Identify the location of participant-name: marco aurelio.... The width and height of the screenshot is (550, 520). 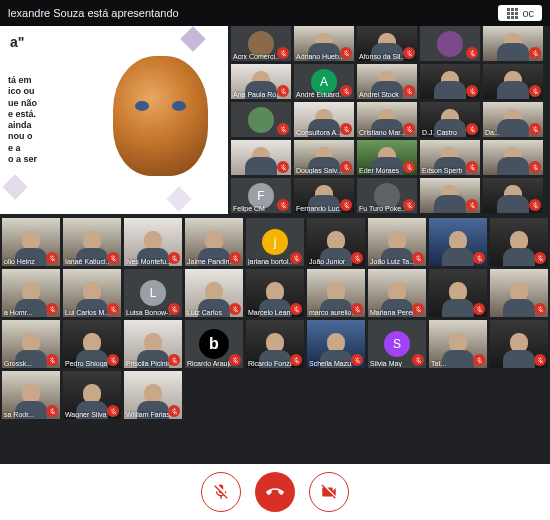
(331, 312).